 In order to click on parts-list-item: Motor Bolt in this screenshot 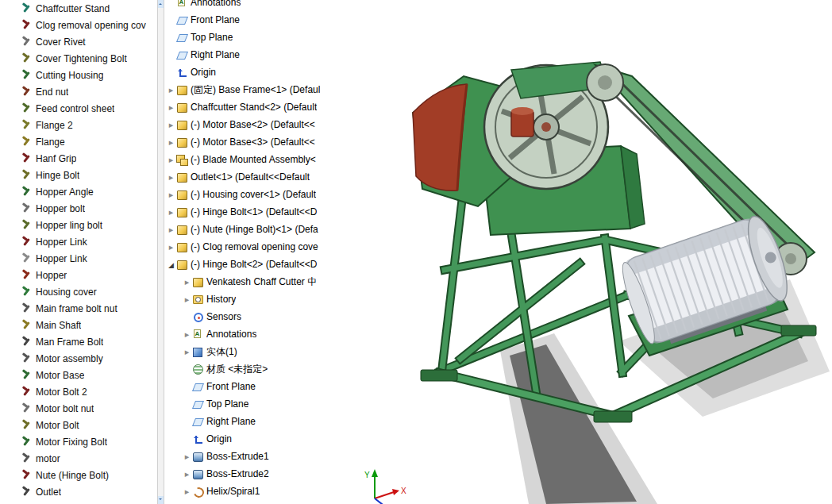, I will do `click(79, 425)`.